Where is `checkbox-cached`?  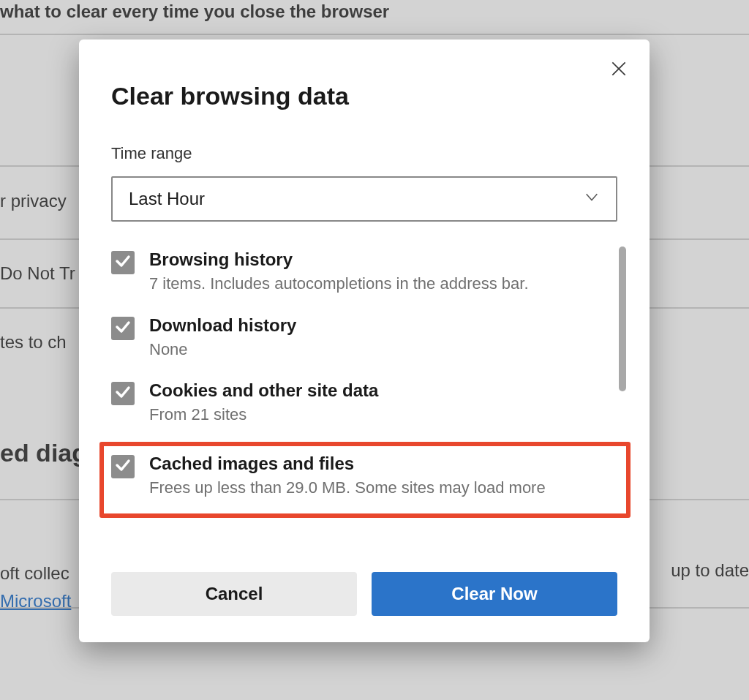 checkbox-cached is located at coordinates (123, 467).